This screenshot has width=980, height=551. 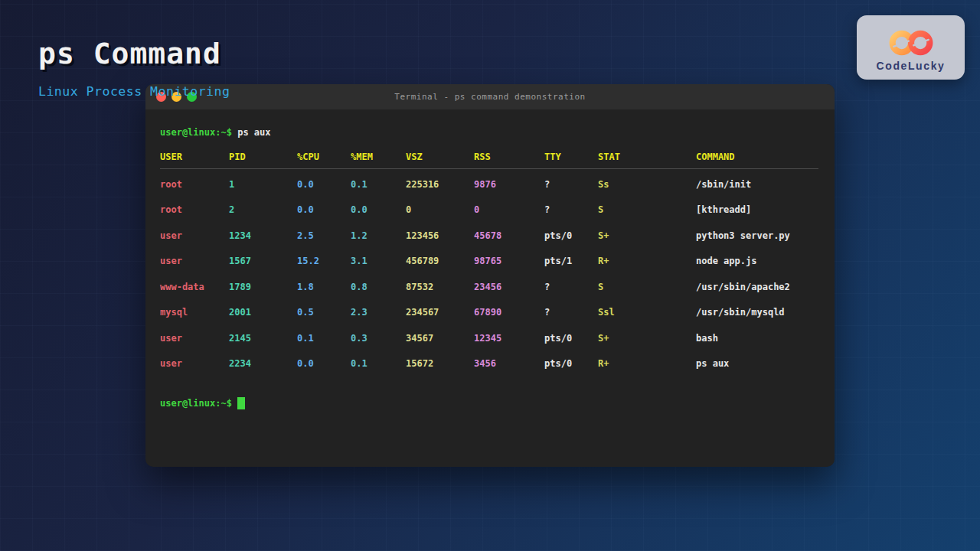 What do you see at coordinates (509, 287) in the screenshot?
I see `table-cell: 23456` at bounding box center [509, 287].